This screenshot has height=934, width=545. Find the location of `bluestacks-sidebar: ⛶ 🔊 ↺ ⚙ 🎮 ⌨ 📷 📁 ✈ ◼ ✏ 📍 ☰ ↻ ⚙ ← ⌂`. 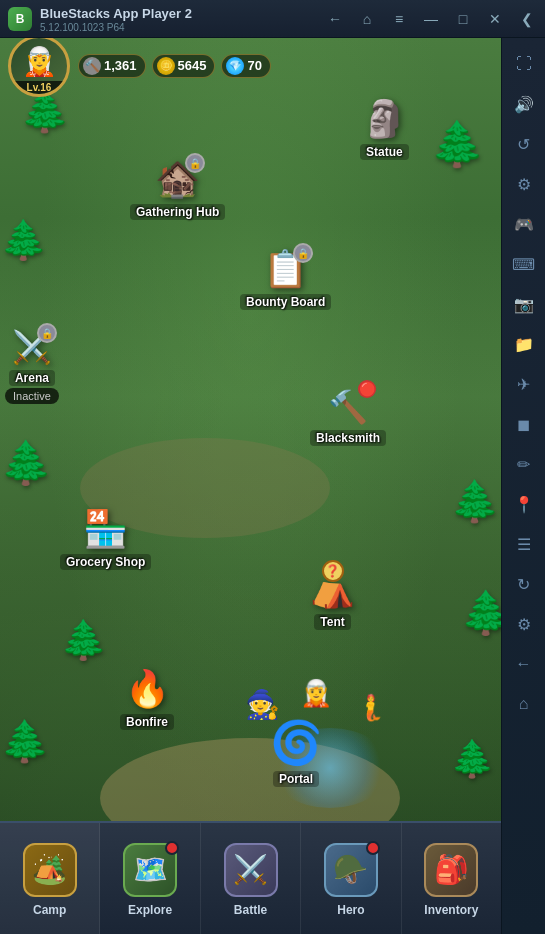

bluestacks-sidebar: ⛶ 🔊 ↺ ⚙ 🎮 ⌨ 📷 📁 ✈ ◼ ✏ 📍 ☰ ↻ ⚙ ← ⌂ is located at coordinates (523, 486).